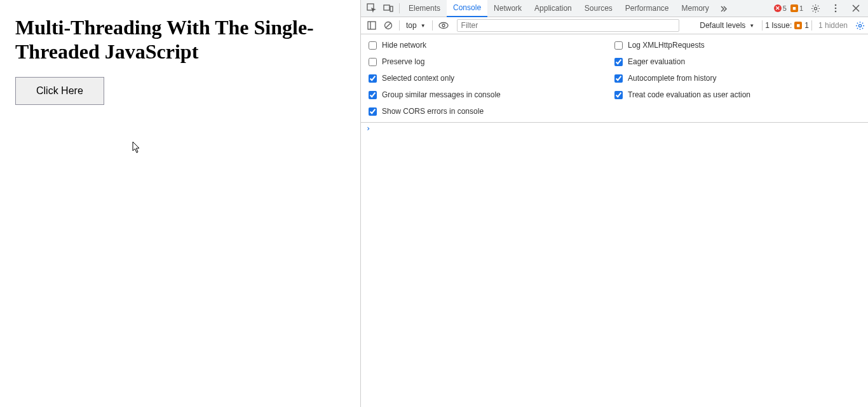 This screenshot has width=868, height=407. Describe the element at coordinates (369, 128) in the screenshot. I see `console-prompt-icon: ›` at that location.